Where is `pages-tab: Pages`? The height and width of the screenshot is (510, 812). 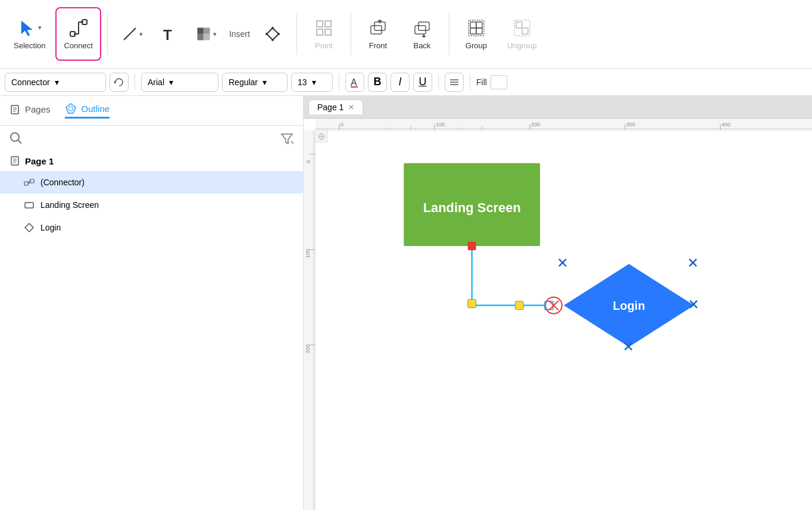
pages-tab: Pages is located at coordinates (30, 111).